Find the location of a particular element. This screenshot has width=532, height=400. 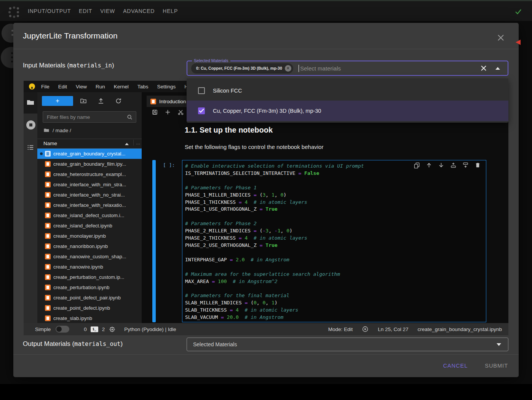

notebook-subheading: Set the following flags to control the n… is located at coordinates (254, 147).